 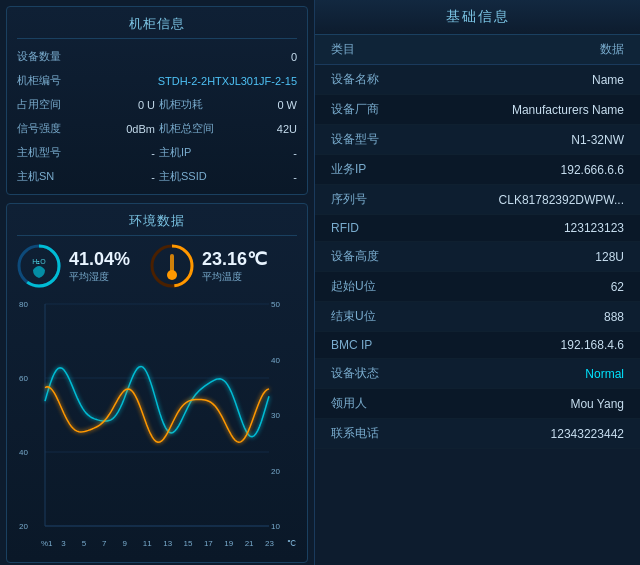 What do you see at coordinates (478, 170) in the screenshot?
I see `table-row: 业务IP192.666.6.6` at bounding box center [478, 170].